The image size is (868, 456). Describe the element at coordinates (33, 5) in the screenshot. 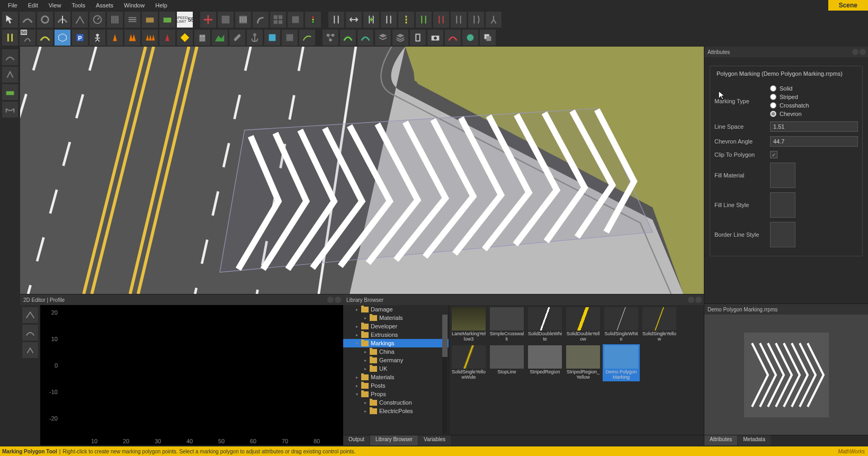

I see `menu-edit: Edit` at that location.